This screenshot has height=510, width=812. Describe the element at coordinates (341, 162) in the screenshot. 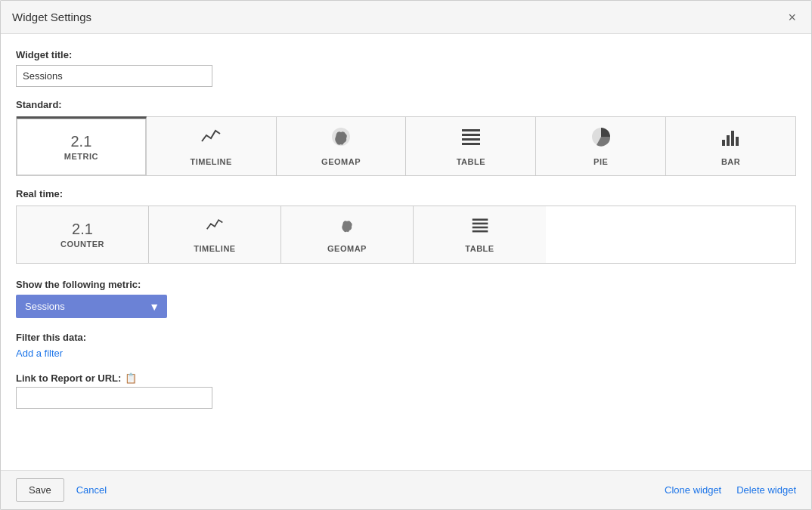

I see `geomap-label: GEOMAP` at that location.